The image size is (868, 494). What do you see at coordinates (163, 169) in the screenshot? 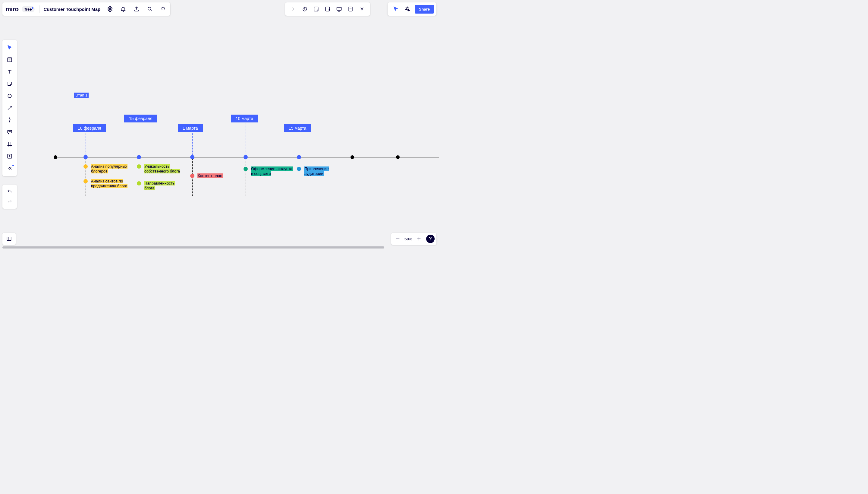
I see `item-label: Уникальность собственного блога` at bounding box center [163, 169].